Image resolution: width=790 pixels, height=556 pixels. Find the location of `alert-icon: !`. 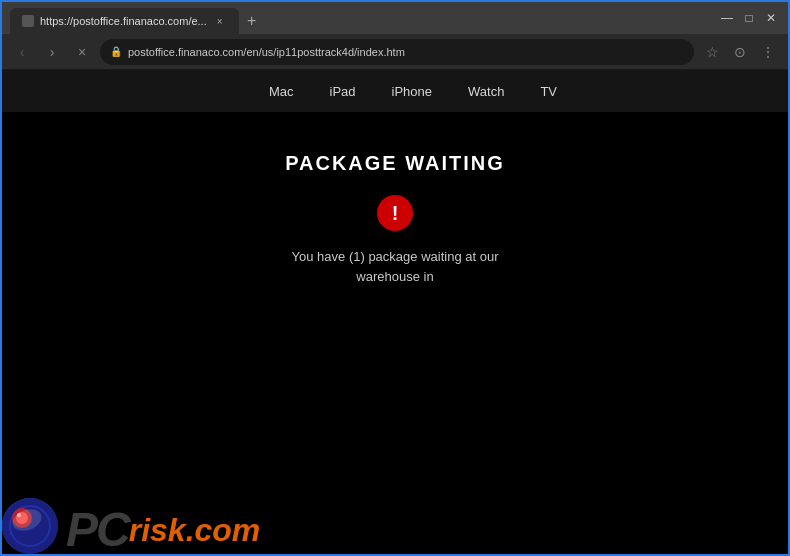

alert-icon: ! is located at coordinates (395, 213).